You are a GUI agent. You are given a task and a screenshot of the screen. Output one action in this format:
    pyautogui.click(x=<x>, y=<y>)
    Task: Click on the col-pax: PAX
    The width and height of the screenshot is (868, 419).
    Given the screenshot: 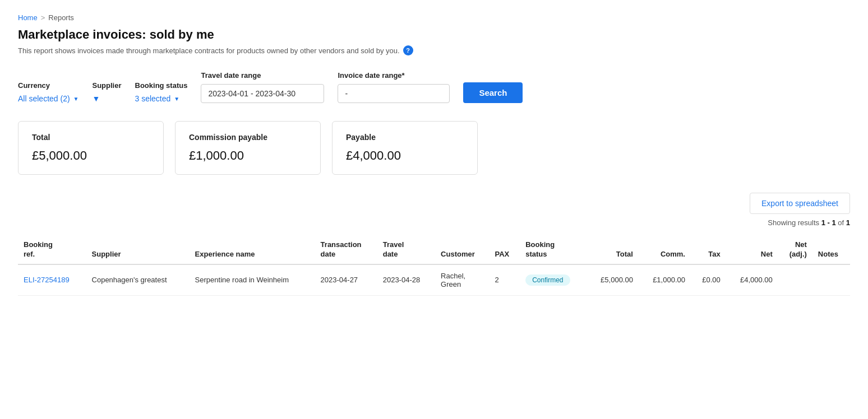 What is the action you would take?
    pyautogui.click(x=505, y=250)
    